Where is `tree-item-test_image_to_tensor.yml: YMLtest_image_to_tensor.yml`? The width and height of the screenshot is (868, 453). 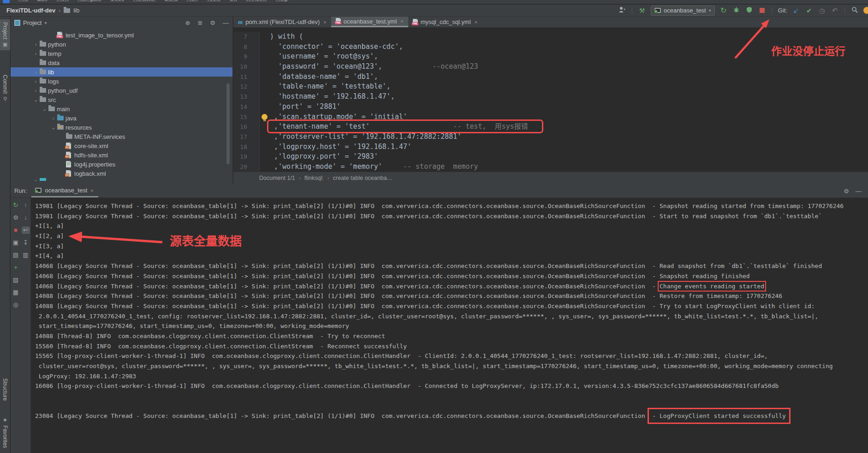
tree-item-test_image_to_tensor.yml: YMLtest_image_to_tensor.yml is located at coordinates (122, 35).